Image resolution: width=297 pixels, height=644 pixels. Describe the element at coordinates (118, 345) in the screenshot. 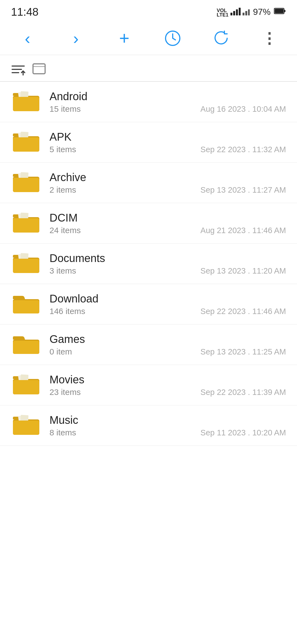

I see `file-info: Games 0 item` at that location.